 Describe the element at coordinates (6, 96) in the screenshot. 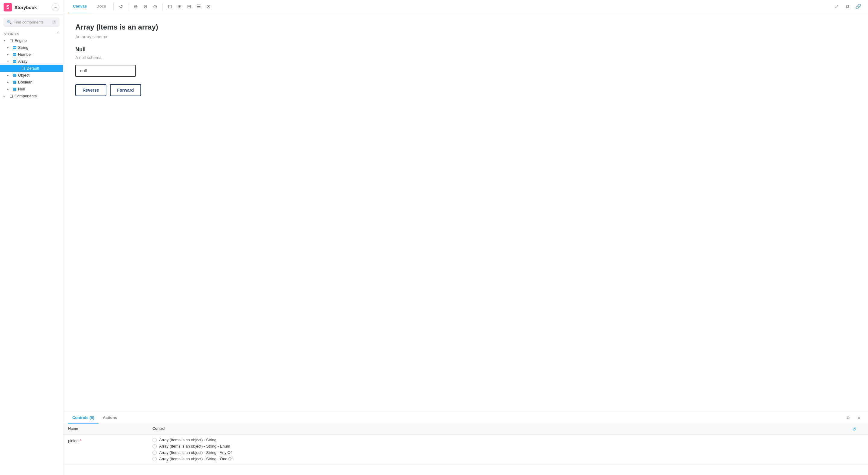

I see `components-arrow: ▸` at that location.